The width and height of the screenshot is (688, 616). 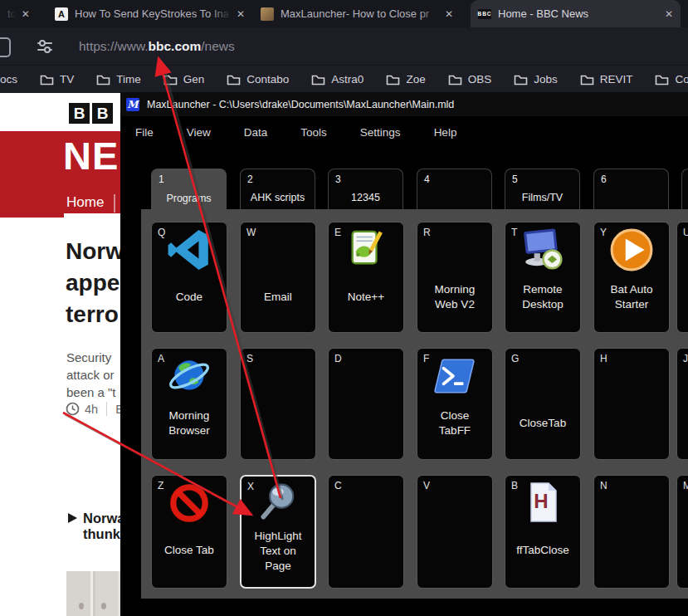 What do you see at coordinates (365, 189) in the screenshot?
I see `launcher-tab-12345: 312345` at bounding box center [365, 189].